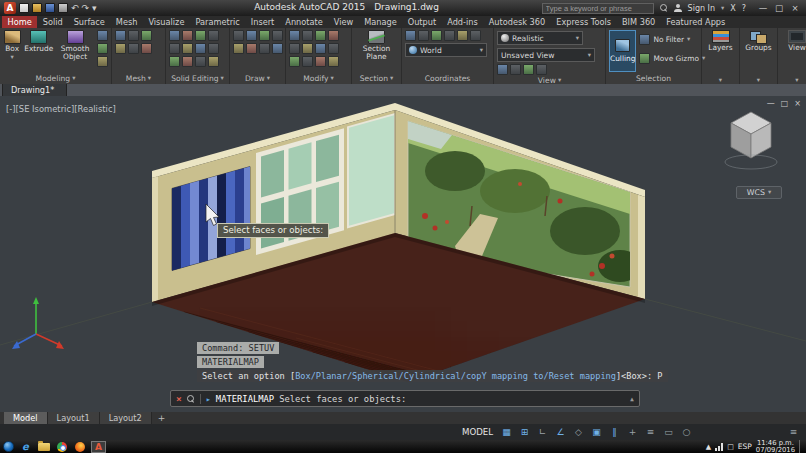 This screenshot has width=806, height=453. What do you see at coordinates (258, 78) in the screenshot?
I see `panel-label-draw: Draw▾` at bounding box center [258, 78].